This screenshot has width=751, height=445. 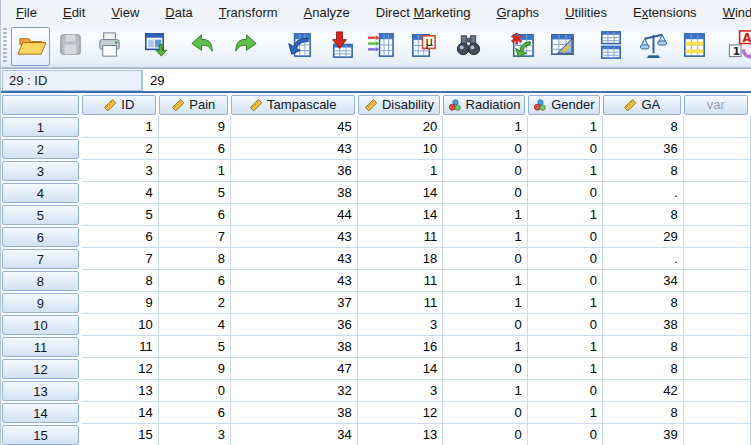 I want to click on data-cell: 5, so click(x=195, y=347).